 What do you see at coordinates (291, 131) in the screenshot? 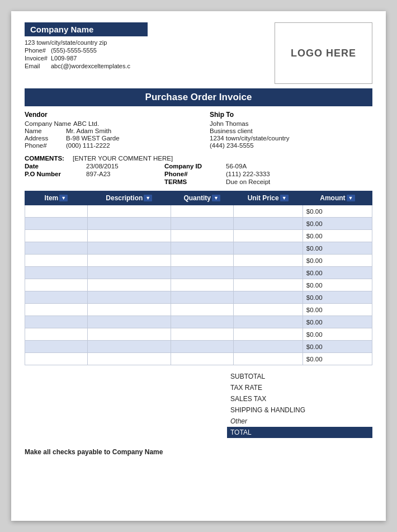
I see `shipto-row-1: Business client` at bounding box center [291, 131].